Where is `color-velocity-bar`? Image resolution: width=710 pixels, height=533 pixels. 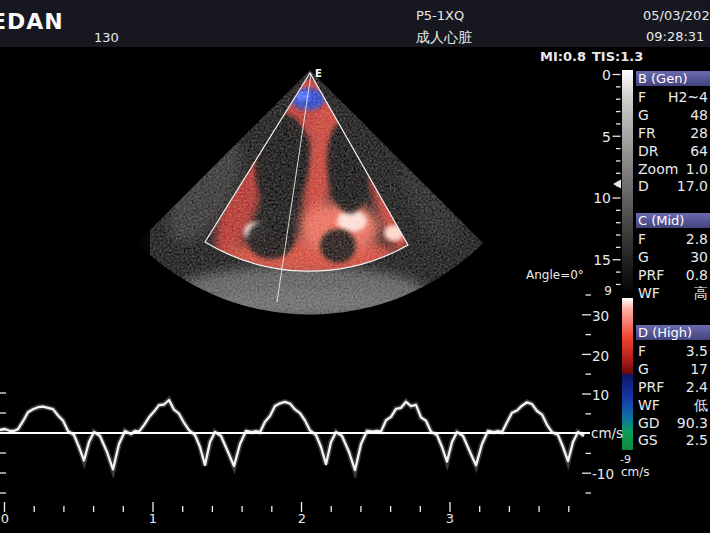 color-velocity-bar is located at coordinates (628, 374).